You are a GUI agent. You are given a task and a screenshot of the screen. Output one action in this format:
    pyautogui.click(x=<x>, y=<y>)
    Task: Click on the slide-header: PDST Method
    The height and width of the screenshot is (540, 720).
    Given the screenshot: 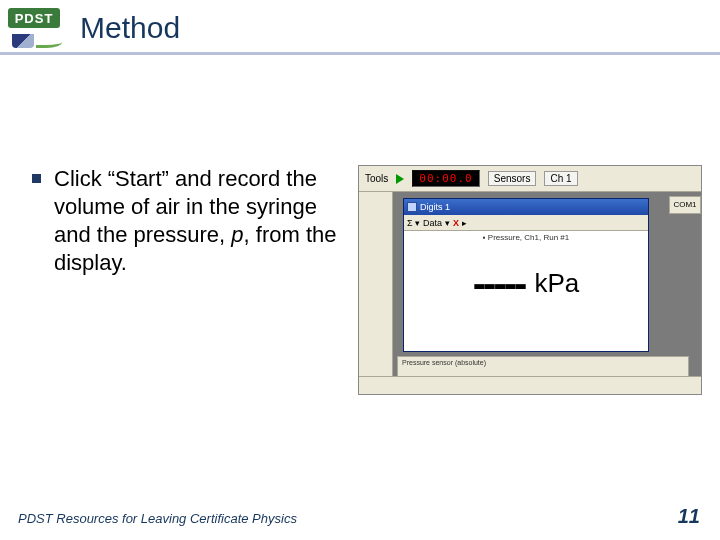 What is the action you would take?
    pyautogui.click(x=360, y=24)
    